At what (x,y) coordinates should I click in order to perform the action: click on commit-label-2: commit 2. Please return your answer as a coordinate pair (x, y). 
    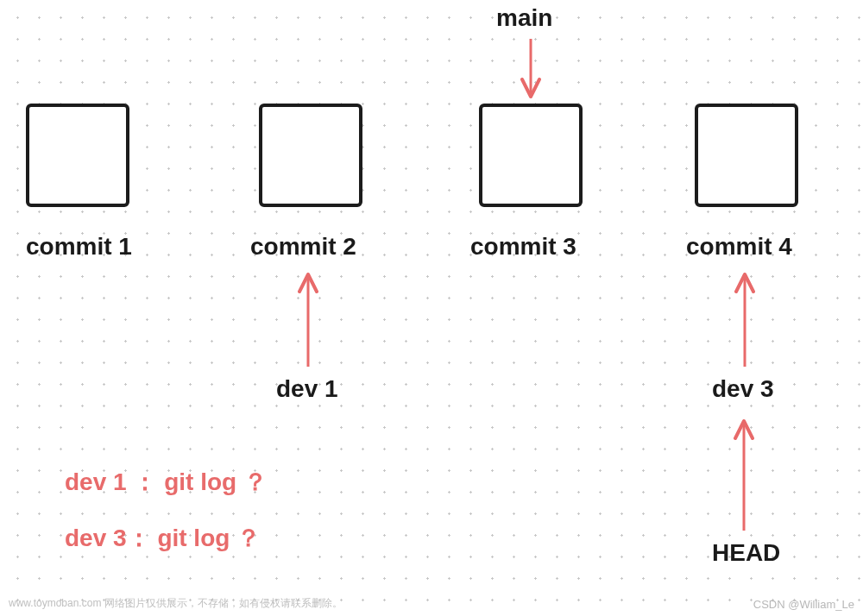
    Looking at the image, I should click on (304, 247).